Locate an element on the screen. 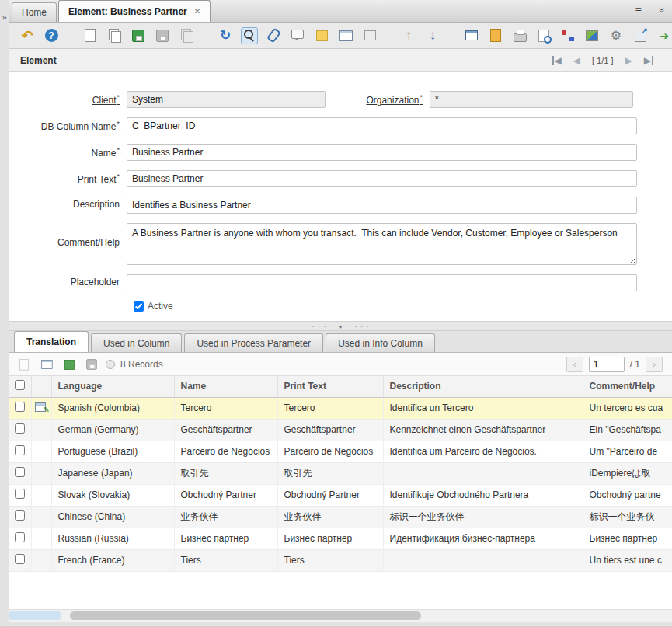 The image size is (672, 627). parent-record-icon is located at coordinates (409, 36).